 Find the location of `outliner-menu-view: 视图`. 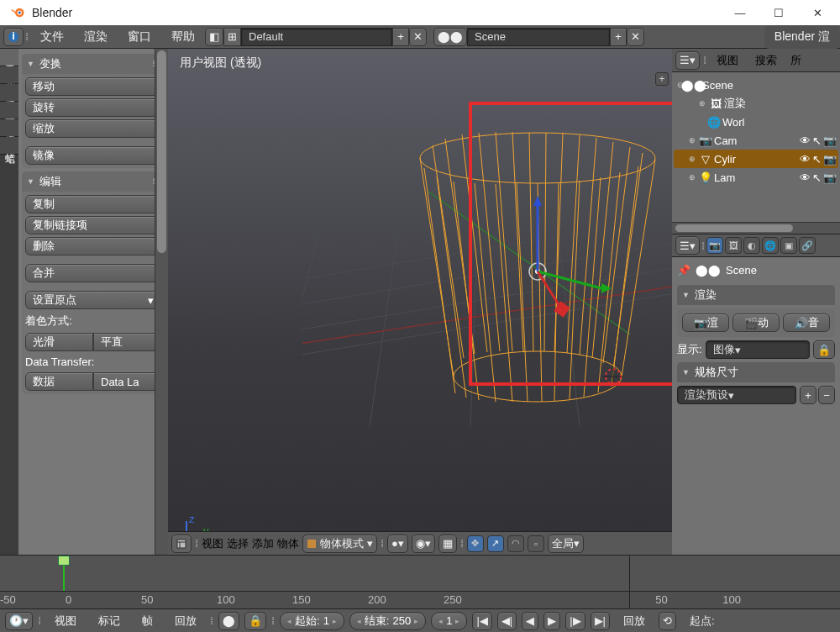

outliner-menu-view: 视图 is located at coordinates (727, 61).